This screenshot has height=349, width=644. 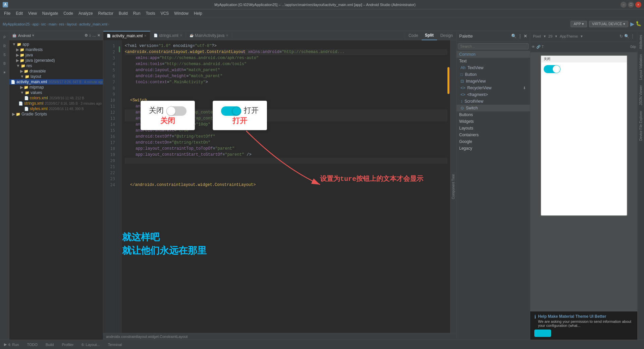 I want to click on close-palette-icon: ✕, so click(x=525, y=36).